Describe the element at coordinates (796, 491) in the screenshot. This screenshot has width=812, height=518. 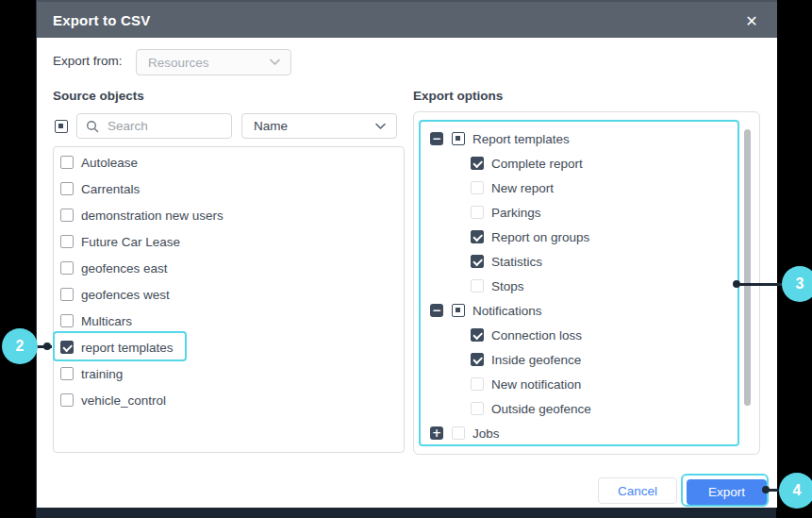
I see `callout-4-badge: 4` at that location.